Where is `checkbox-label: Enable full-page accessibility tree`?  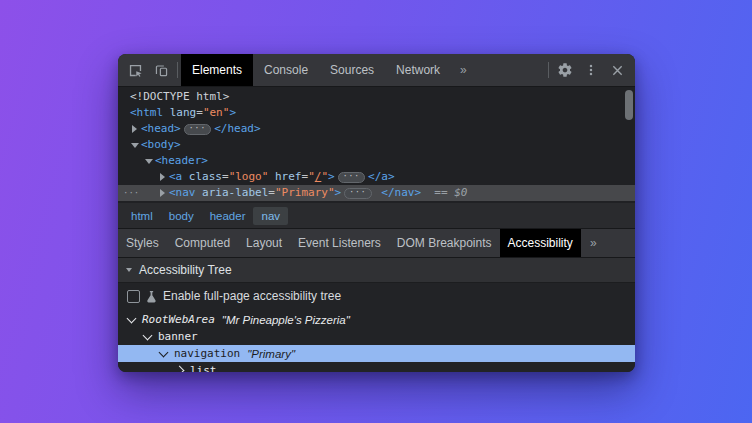 checkbox-label: Enable full-page accessibility tree is located at coordinates (252, 296).